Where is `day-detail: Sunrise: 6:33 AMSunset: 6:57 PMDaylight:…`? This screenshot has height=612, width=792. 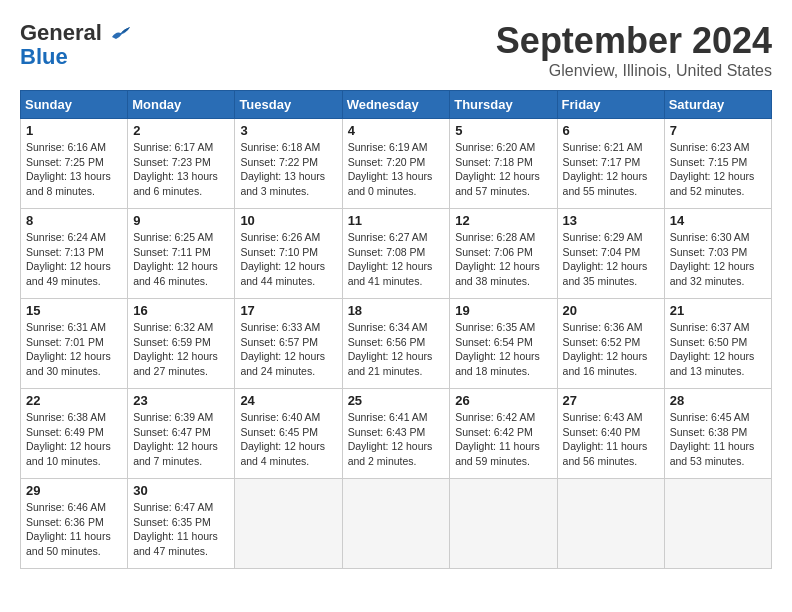 day-detail: Sunrise: 6:33 AMSunset: 6:57 PMDaylight:… is located at coordinates (288, 350).